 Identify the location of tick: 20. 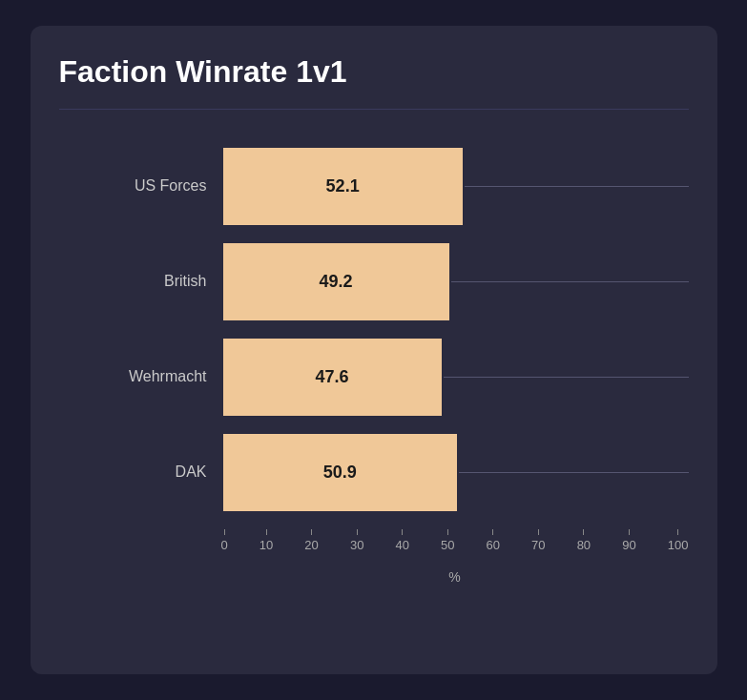
(311, 541).